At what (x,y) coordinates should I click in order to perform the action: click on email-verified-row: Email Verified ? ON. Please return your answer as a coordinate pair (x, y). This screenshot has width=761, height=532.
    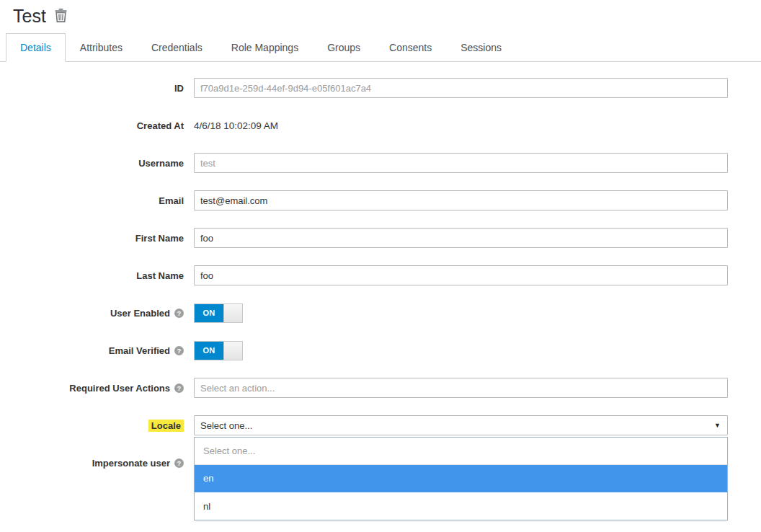
    Looking at the image, I should click on (364, 350).